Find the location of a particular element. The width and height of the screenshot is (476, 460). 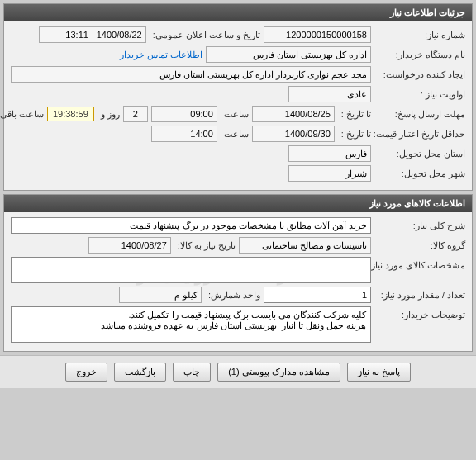

remain-suffix: ساعت باقی مانده is located at coordinates (21, 114).